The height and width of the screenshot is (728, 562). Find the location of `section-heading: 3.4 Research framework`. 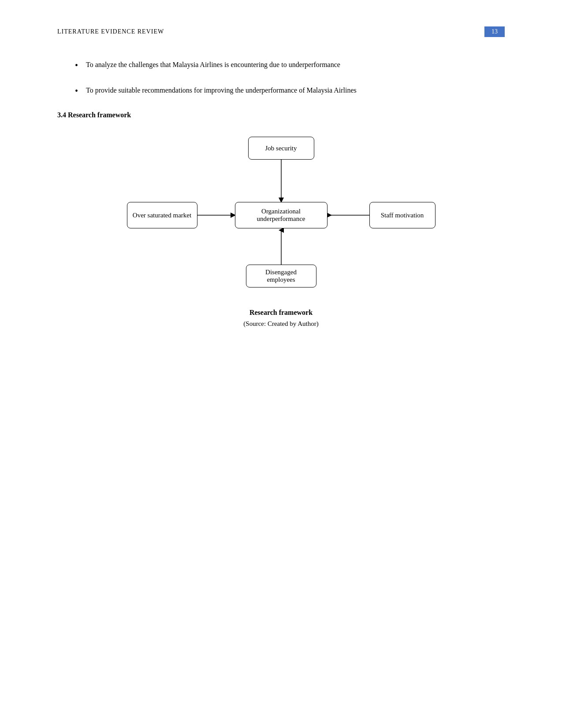

section-heading: 3.4 Research framework is located at coordinates (281, 115).